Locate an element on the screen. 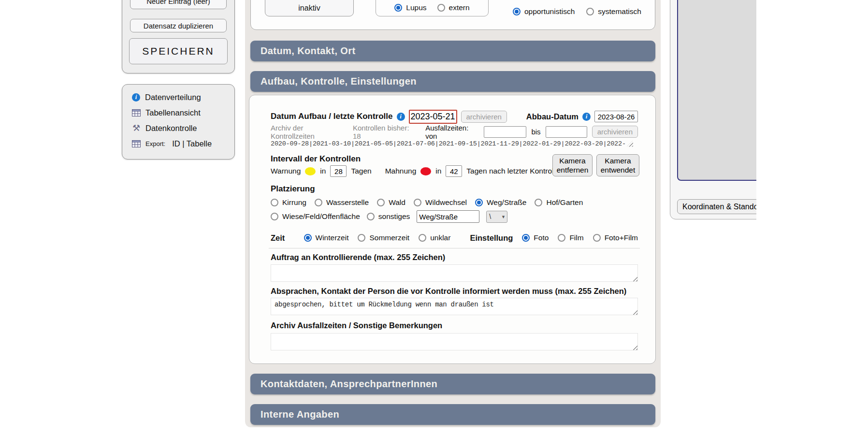 The height and width of the screenshot is (436, 868). actions-panel: Neuer Eintrag (leer) Datensatz duplizier… is located at coordinates (178, 37).